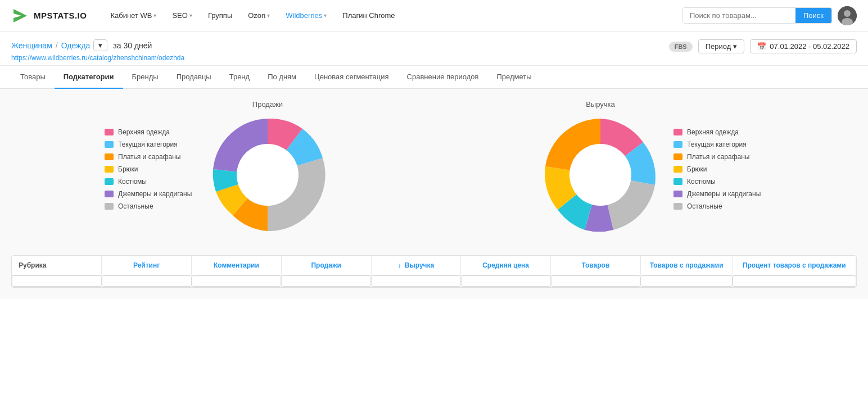 Image resolution: width=868 pixels, height=407 pixels. What do you see at coordinates (259, 16) in the screenshot?
I see `nav-ozon: Ozon ▾` at bounding box center [259, 16].